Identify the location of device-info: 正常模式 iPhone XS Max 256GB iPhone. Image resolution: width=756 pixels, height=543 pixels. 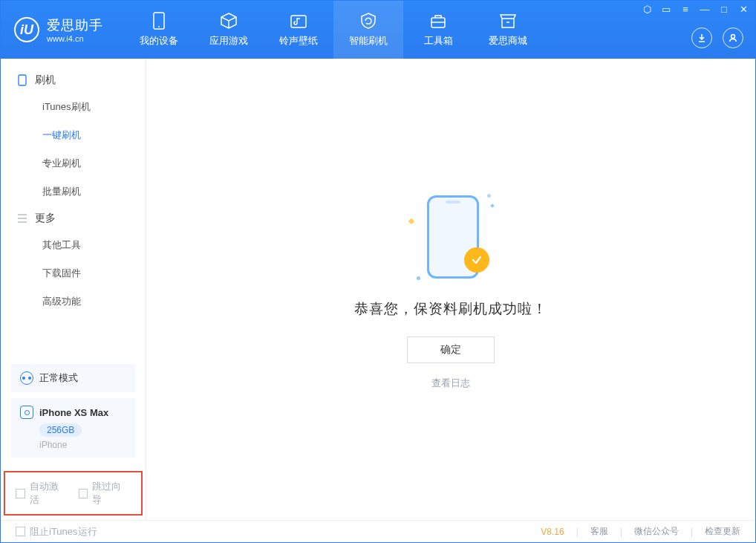
(73, 414).